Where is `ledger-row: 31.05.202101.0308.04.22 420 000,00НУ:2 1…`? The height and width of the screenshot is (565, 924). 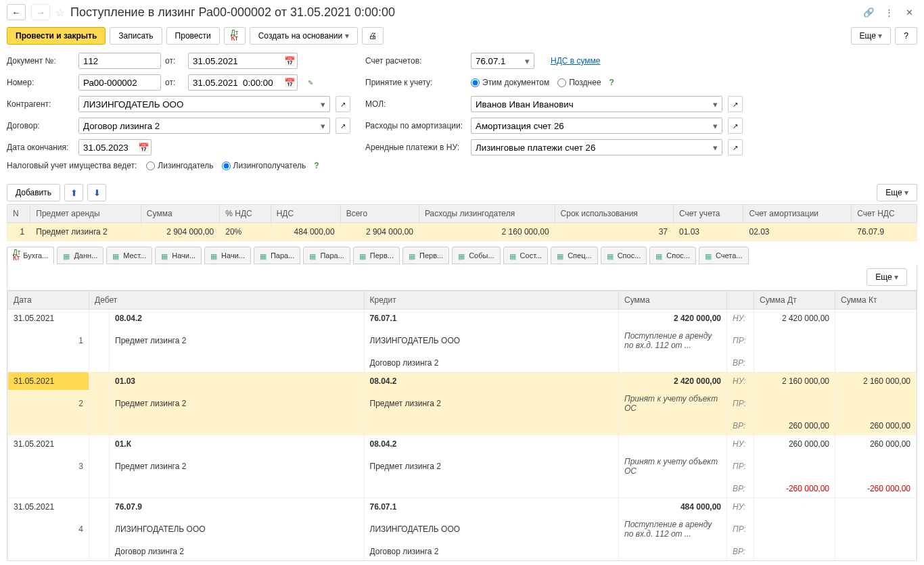
ledger-row: 31.05.202101.0308.04.22 420 000,00НУ:2 1… is located at coordinates (463, 381).